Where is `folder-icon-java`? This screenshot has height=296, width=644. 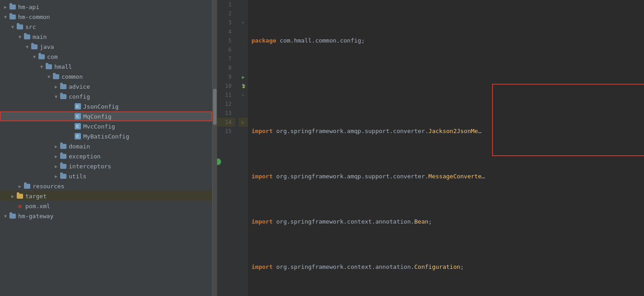 folder-icon-java is located at coordinates (34, 47).